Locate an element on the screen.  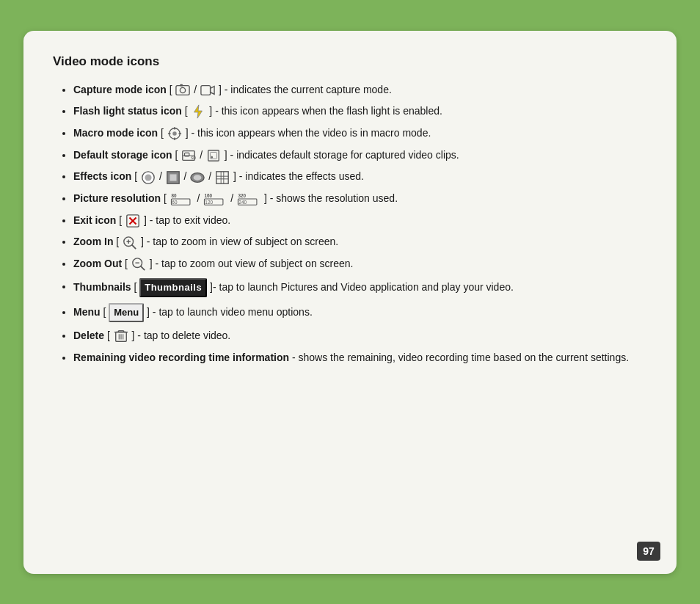
item-text: ] - this icon appears when the flash lig… is located at coordinates (326, 111).